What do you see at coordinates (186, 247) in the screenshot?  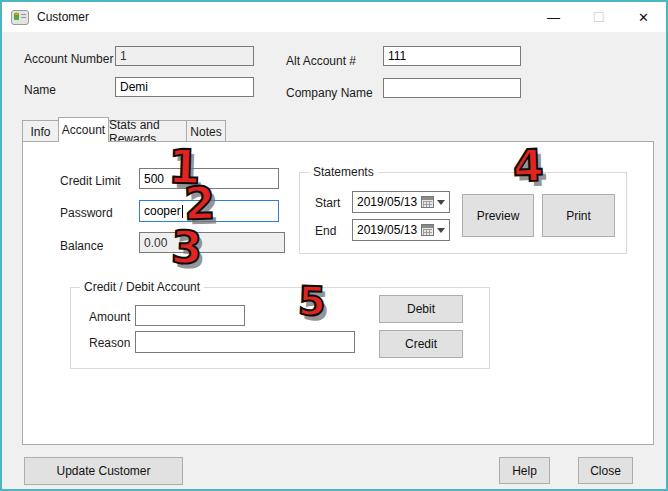 I see `annotation-3: 3` at bounding box center [186, 247].